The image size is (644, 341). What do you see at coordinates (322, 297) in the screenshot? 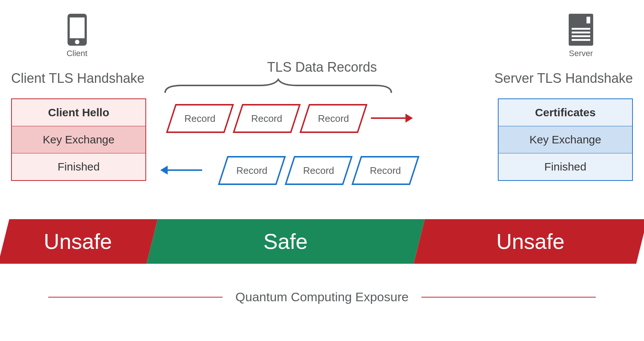
I see `exposure-caption: Quantum Computing Exposure` at bounding box center [322, 297].